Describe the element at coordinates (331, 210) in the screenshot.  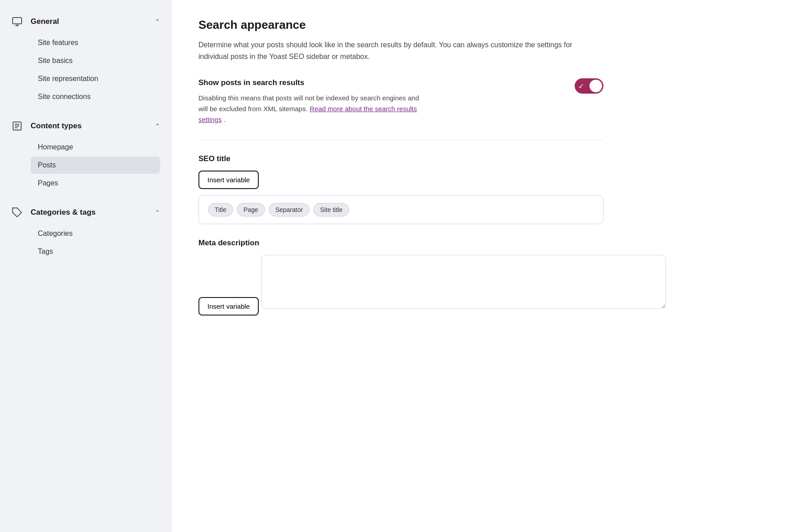
I see `token-site-title: Site title` at that location.